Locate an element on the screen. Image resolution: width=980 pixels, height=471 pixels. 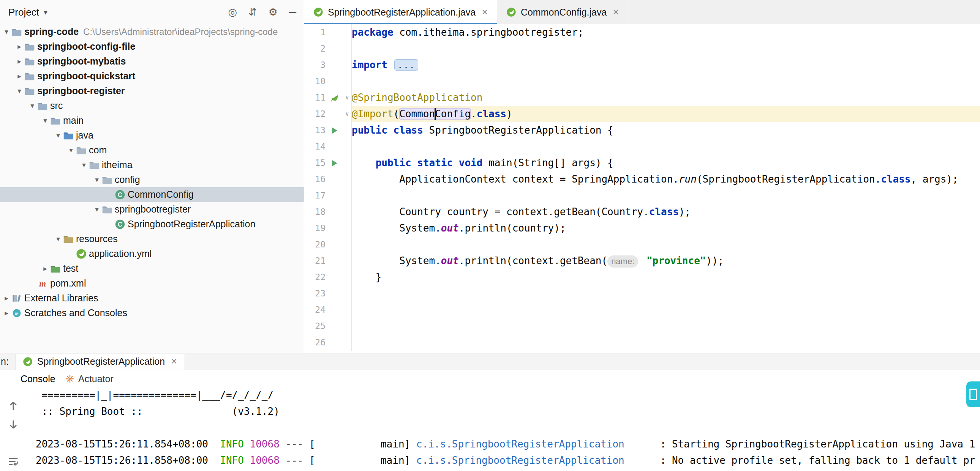
run-configuration-tab: SpringbootRegisterApplication × is located at coordinates (100, 362).